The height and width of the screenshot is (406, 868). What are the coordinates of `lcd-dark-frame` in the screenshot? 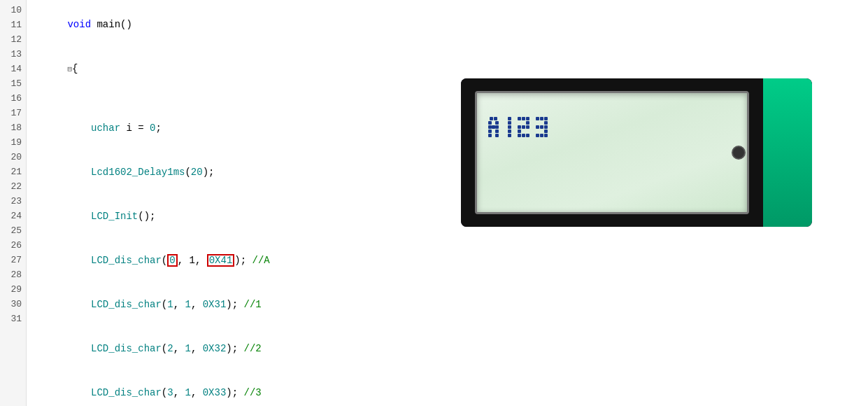 It's located at (612, 153).